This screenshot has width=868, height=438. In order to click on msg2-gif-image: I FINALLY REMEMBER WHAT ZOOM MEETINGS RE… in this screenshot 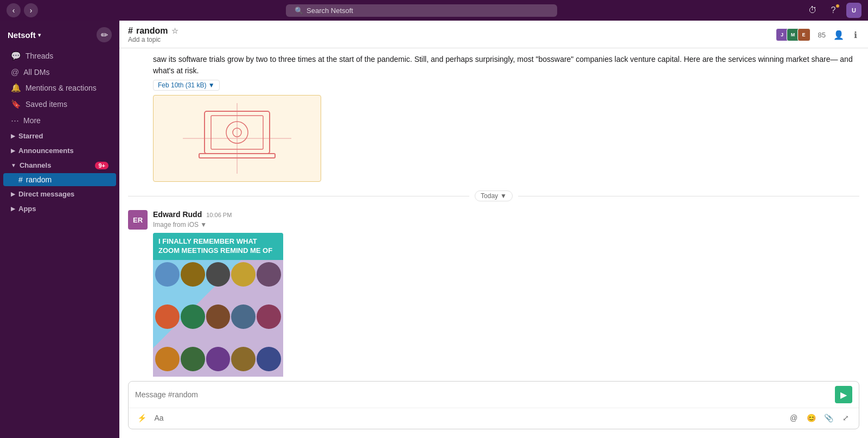, I will do `click(218, 305)`.